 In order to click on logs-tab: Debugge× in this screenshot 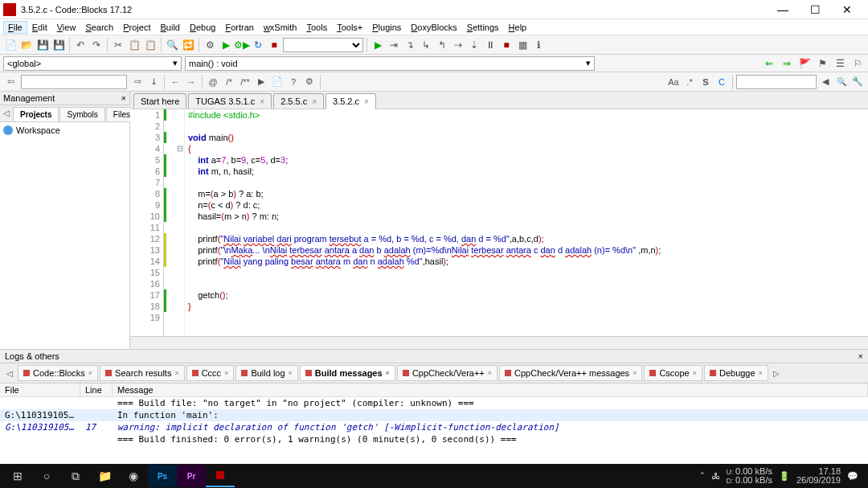, I will do `click(736, 373)`.